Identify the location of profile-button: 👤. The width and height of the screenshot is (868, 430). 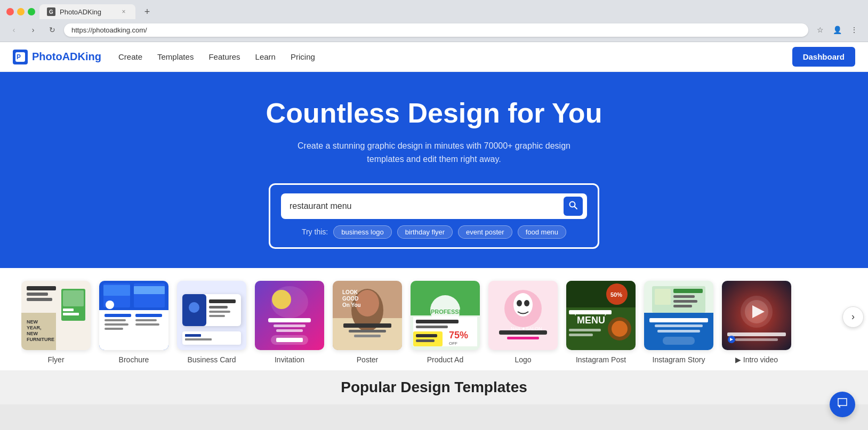
(837, 30).